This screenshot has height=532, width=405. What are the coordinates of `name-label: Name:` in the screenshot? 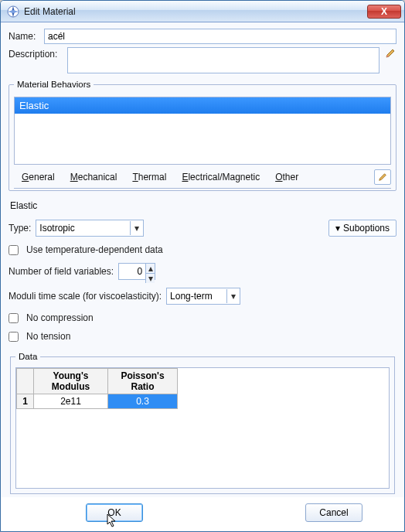 It's located at (24, 36).